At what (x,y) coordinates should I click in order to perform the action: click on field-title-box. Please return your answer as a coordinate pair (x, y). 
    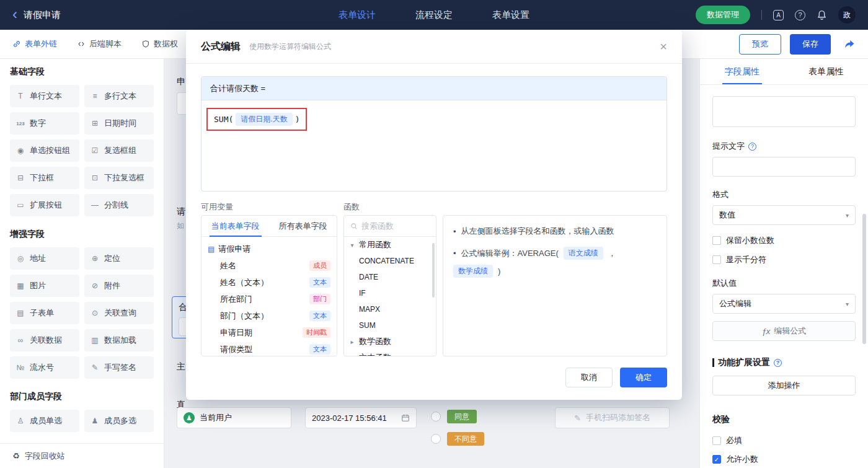
    Looking at the image, I should click on (784, 112).